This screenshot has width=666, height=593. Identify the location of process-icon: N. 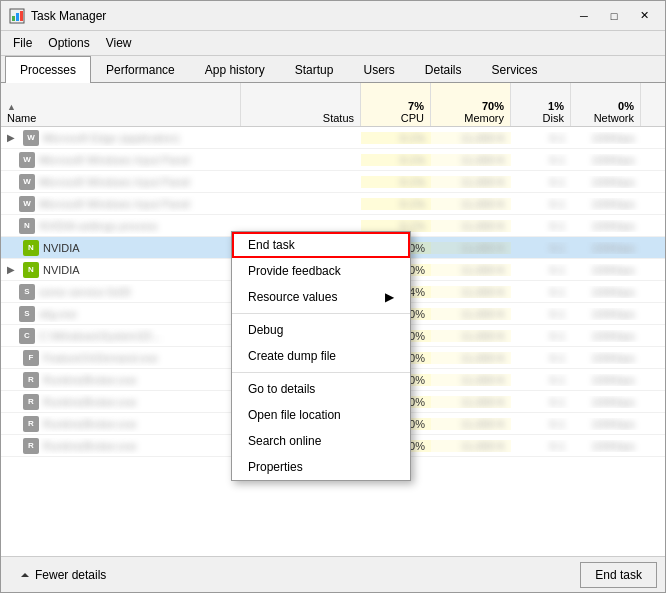
(31, 270).